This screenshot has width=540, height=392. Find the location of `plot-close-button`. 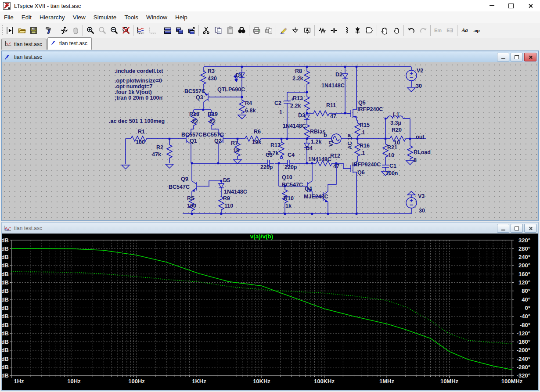

plot-close-button is located at coordinates (530, 228).